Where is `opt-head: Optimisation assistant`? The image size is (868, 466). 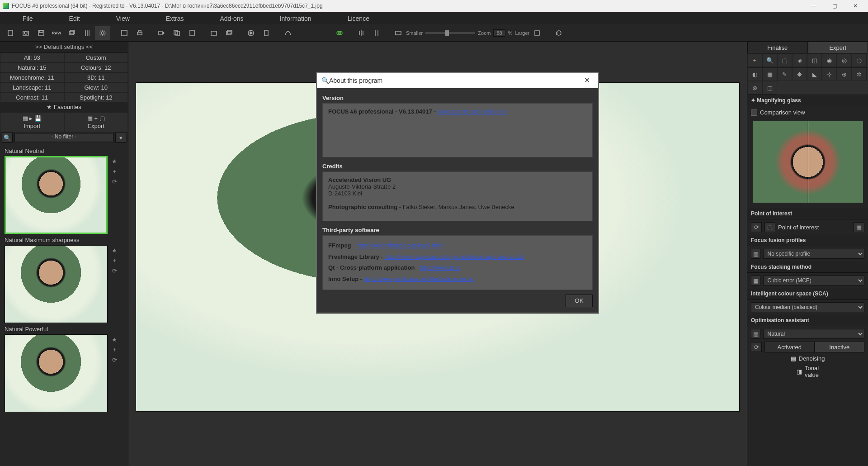 opt-head: Optimisation assistant is located at coordinates (807, 320).